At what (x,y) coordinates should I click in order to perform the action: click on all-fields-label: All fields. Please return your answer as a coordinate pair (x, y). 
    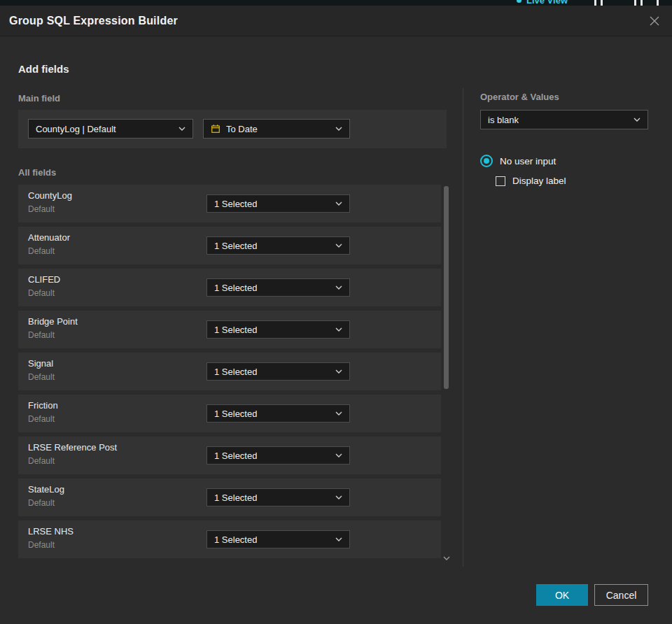
    Looking at the image, I should click on (37, 172).